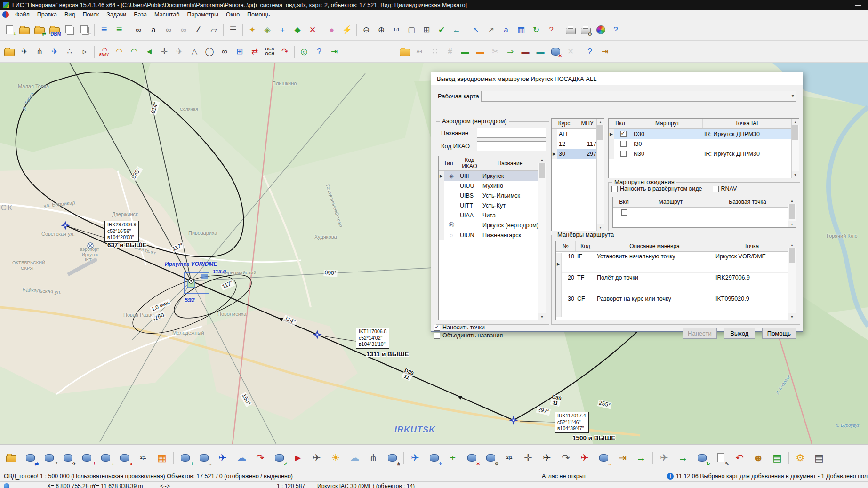 The image size is (868, 488). I want to click on select-polygon-icon: ▱, so click(214, 30).